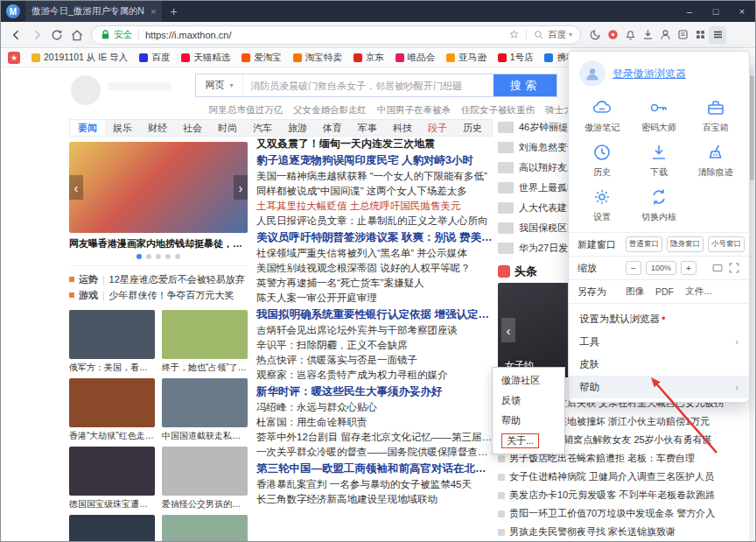  Describe the element at coordinates (520, 441) in the screenshot. I see `about-label-boxed: 关于...` at that location.